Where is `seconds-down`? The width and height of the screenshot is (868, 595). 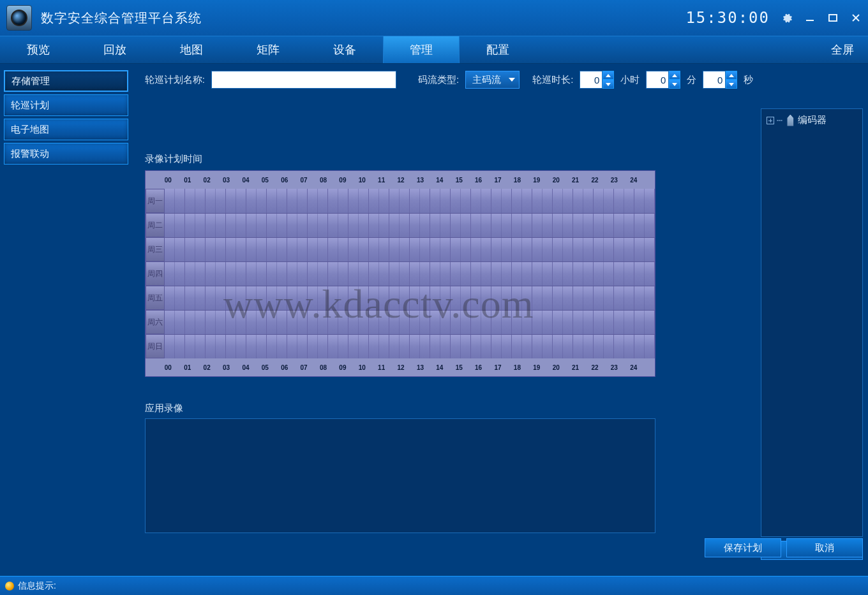
seconds-down is located at coordinates (731, 84).